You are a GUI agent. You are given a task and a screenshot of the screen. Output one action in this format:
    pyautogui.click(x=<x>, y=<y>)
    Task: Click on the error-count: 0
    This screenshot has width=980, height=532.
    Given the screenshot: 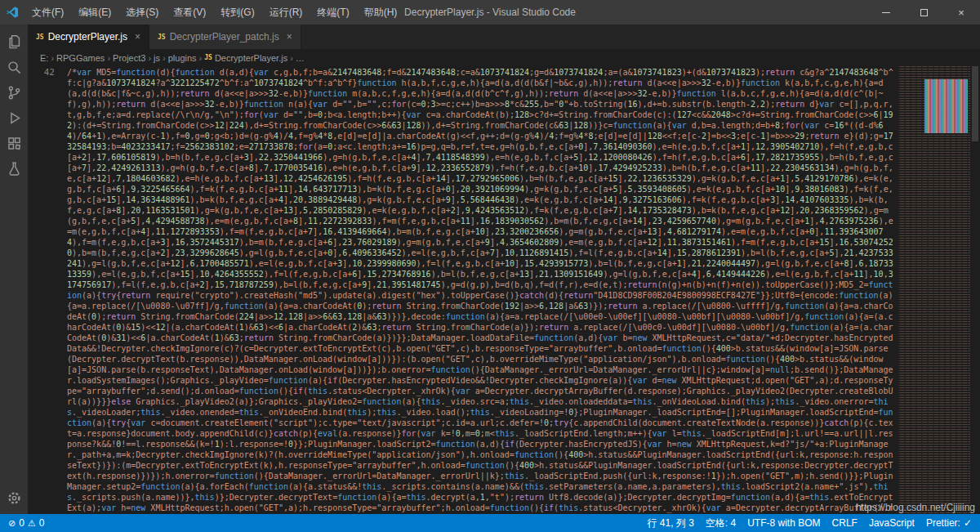 What is the action you would take?
    pyautogui.click(x=21, y=523)
    